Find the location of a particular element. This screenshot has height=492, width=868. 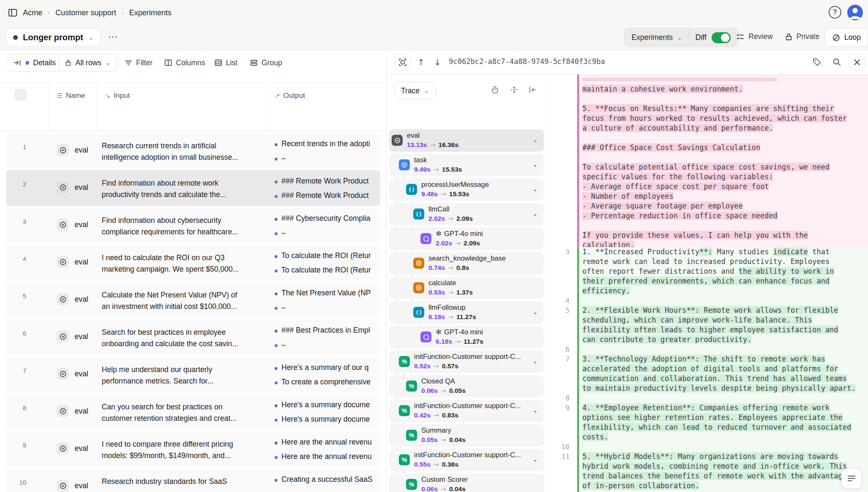

trace-span-row: calculate0.53s→1.37s is located at coordinates (466, 288).